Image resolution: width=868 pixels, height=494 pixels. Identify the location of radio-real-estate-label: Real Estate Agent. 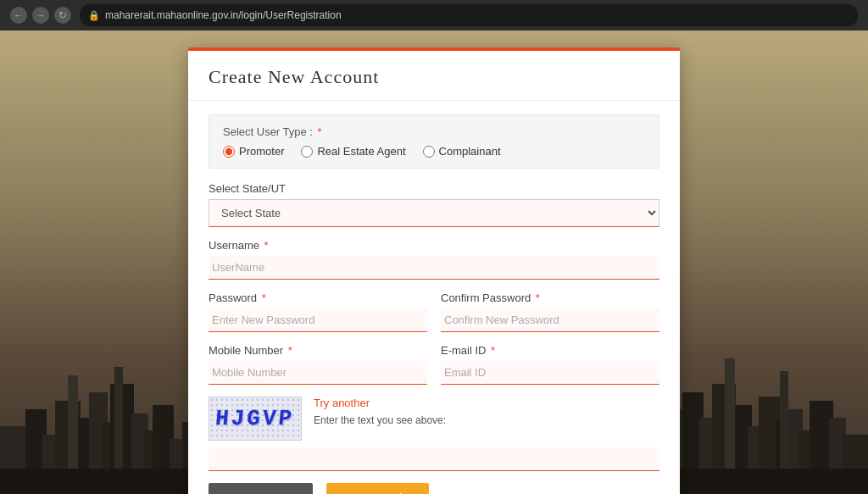
(361, 151).